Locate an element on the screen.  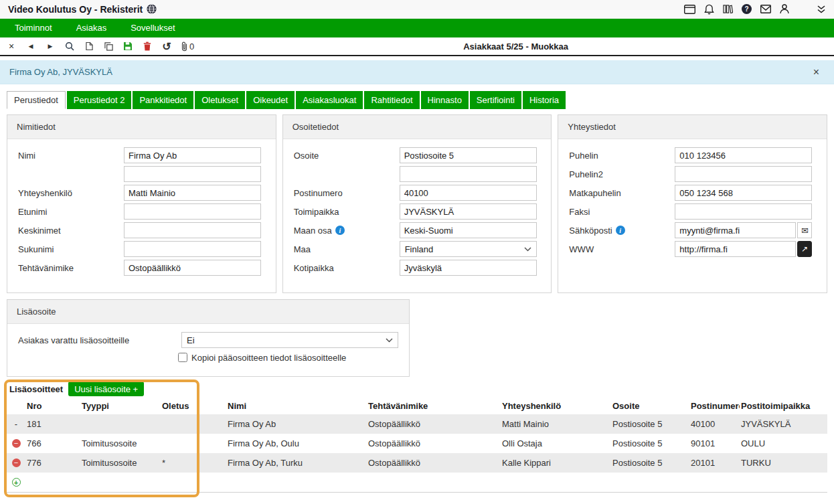
banner-close-icon: × is located at coordinates (819, 72).